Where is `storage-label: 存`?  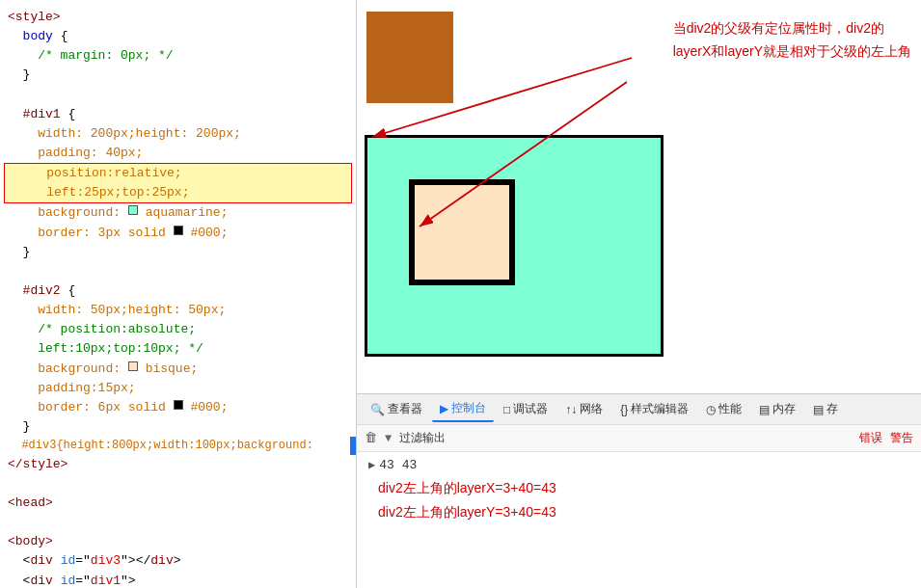 storage-label: 存 is located at coordinates (832, 409).